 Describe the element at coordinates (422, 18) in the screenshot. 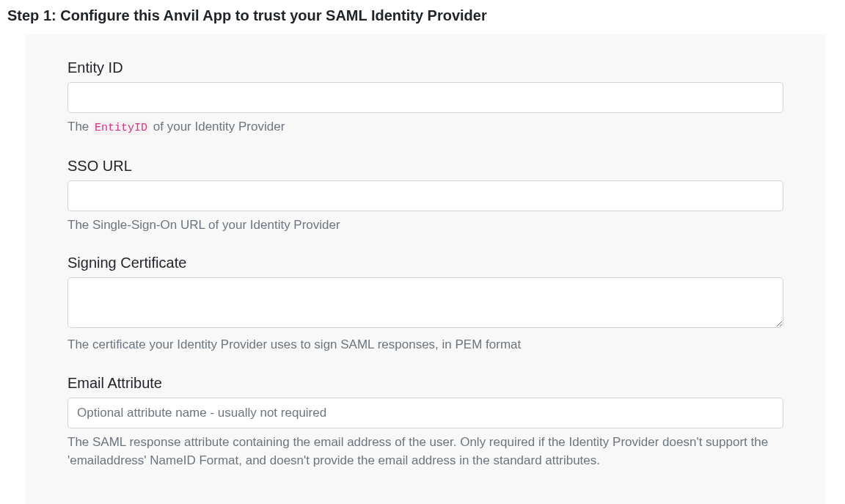

I see `page-title: Step 1: Configure this Anvil App to trus…` at that location.